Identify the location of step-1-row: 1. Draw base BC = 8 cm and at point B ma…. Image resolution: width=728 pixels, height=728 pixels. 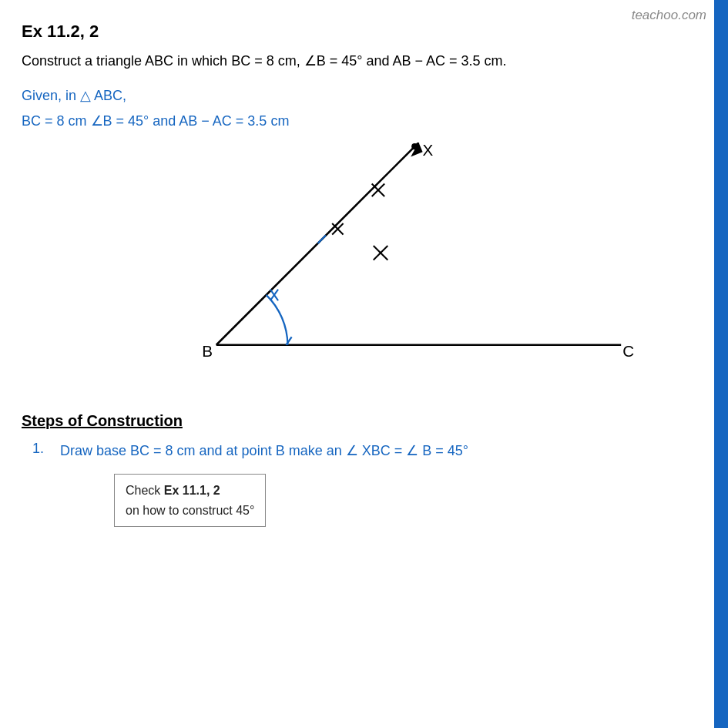
(368, 451).